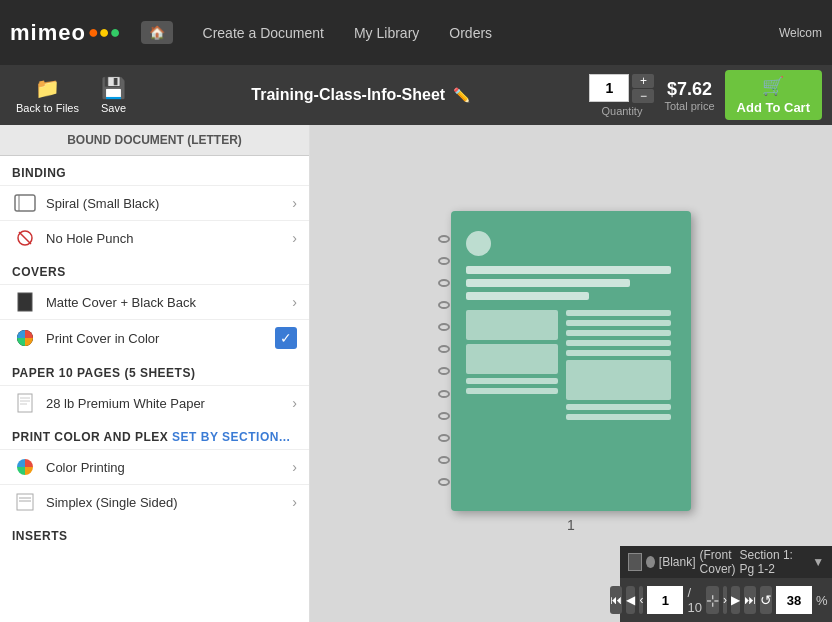  Describe the element at coordinates (48, 95) in the screenshot. I see `back-to-files-button: 📁 Back to Files` at that location.